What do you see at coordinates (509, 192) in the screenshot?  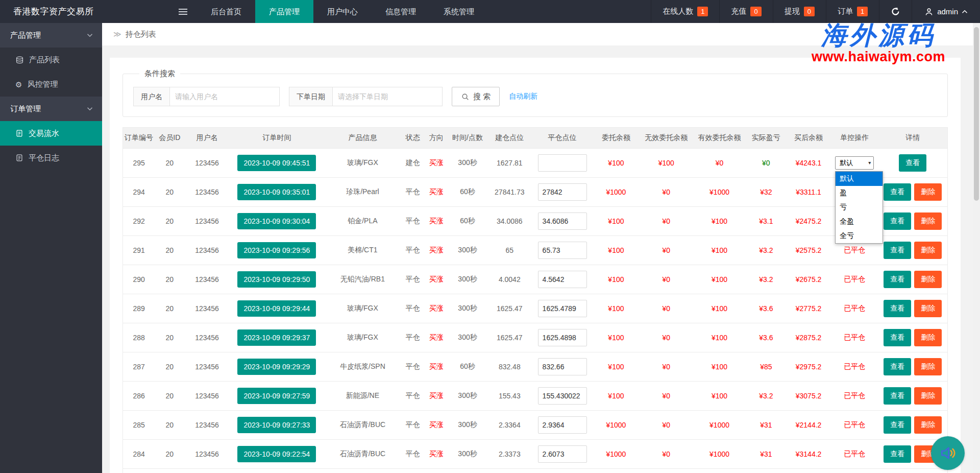 I see `open-point: 27841.73` at bounding box center [509, 192].